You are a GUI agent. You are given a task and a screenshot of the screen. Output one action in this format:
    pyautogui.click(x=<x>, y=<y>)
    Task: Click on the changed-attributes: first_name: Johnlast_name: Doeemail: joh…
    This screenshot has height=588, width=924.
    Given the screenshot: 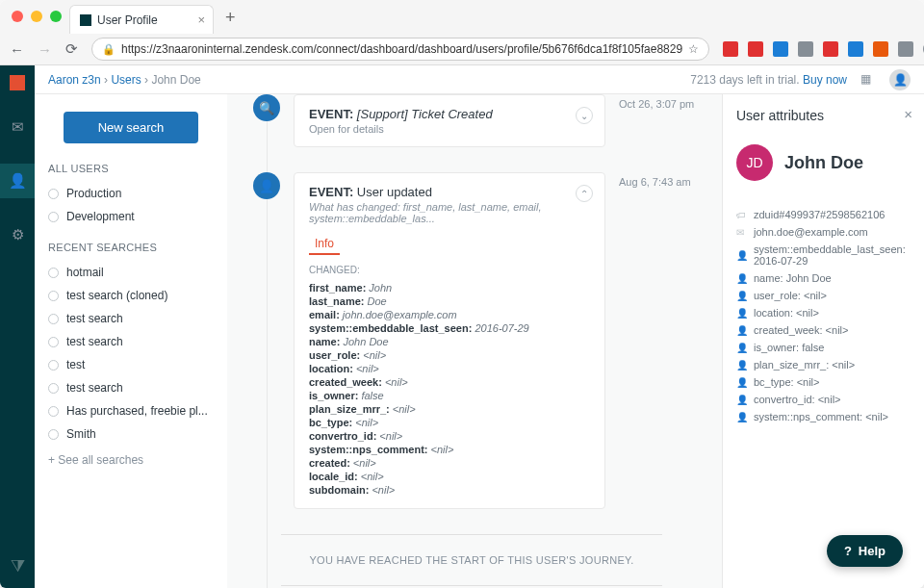 What is the action you would take?
    pyautogui.click(x=449, y=389)
    